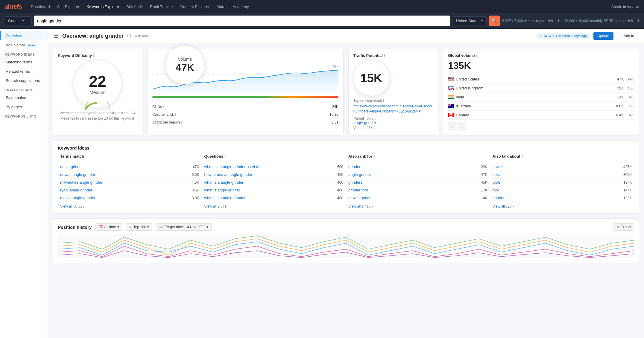  Describe the element at coordinates (139, 227) in the screenshot. I see `top100-filter: ⊞ Top 100 ▾` at that location.